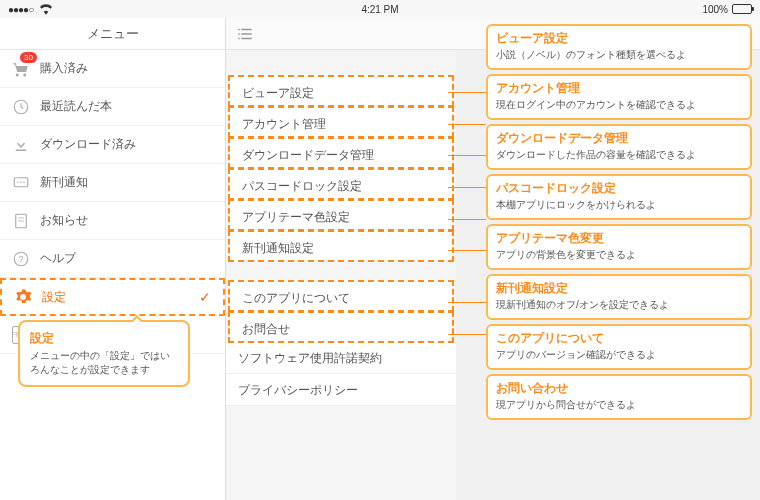 Image resolution: width=760 pixels, height=500 pixels. What do you see at coordinates (58, 258) in the screenshot?
I see `menu-label: ヘルプ` at bounding box center [58, 258].